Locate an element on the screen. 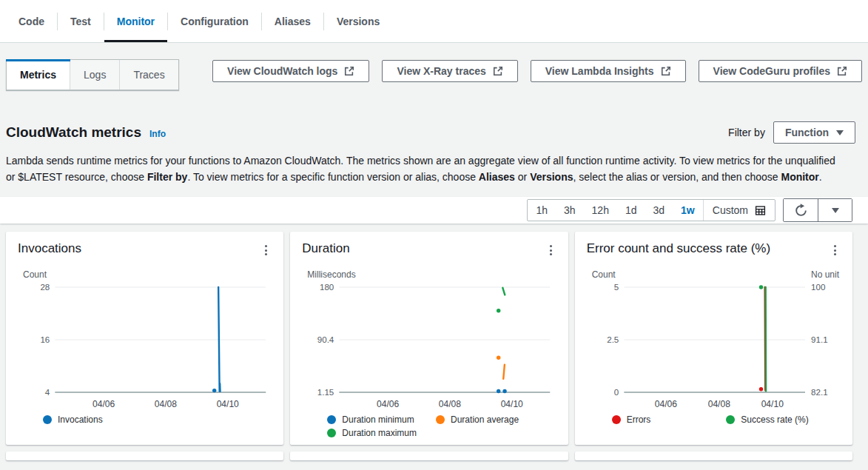 The width and height of the screenshot is (868, 470). chart-card-1: DurationMilliseconds18090.41.1504/0604/0… is located at coordinates (429, 338).